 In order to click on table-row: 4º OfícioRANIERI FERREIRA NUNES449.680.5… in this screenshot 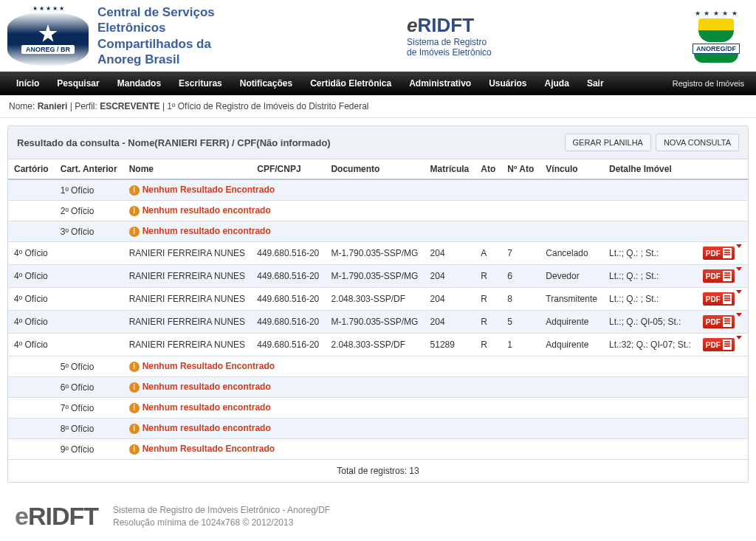, I will do `click(378, 254)`.